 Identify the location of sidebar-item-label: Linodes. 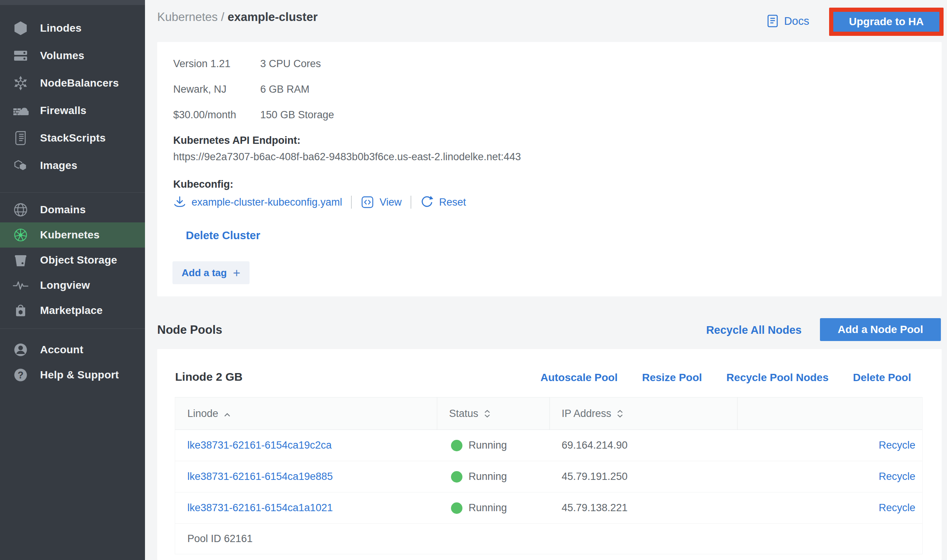
(61, 28).